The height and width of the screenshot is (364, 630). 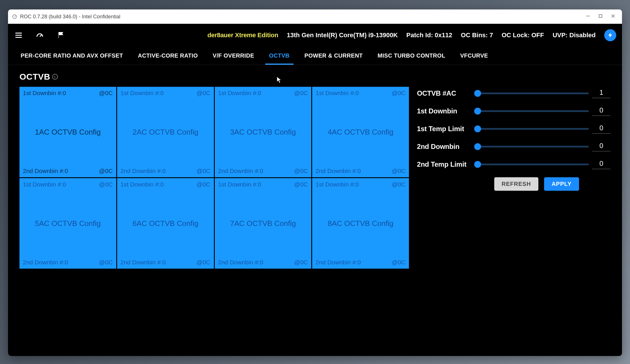 I want to click on minimize-button, so click(x=588, y=17).